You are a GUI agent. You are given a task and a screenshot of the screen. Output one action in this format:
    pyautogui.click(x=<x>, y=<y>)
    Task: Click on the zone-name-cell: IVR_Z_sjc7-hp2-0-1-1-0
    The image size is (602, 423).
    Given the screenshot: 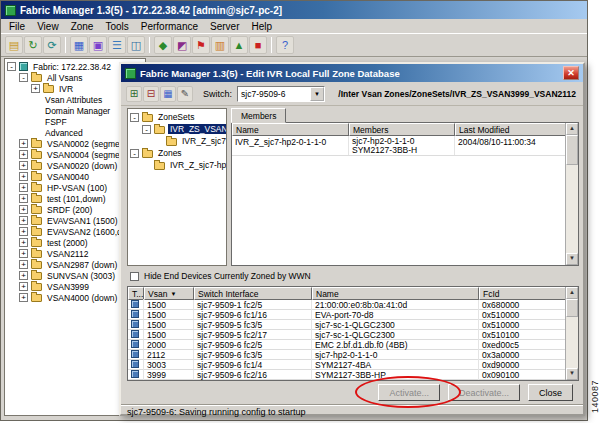 What is the action you would take?
    pyautogui.click(x=290, y=146)
    